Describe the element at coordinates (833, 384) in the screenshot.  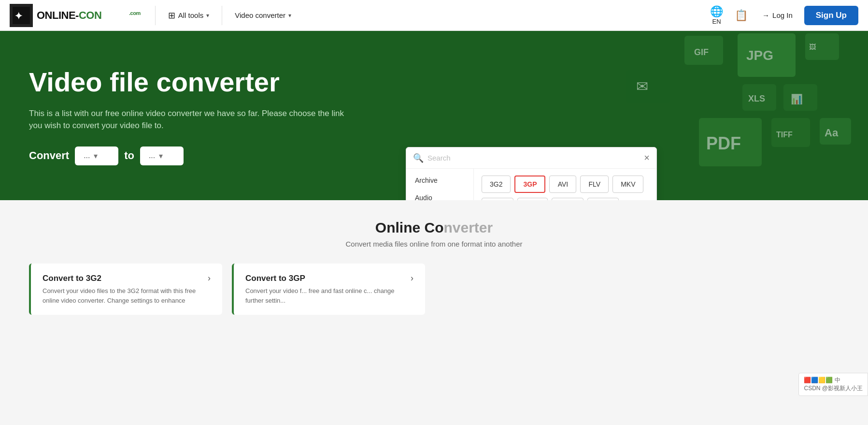
I see `csdn-badge: 🟥🟦🟨🟩 中 CSDN @影视新人小王` at that location.